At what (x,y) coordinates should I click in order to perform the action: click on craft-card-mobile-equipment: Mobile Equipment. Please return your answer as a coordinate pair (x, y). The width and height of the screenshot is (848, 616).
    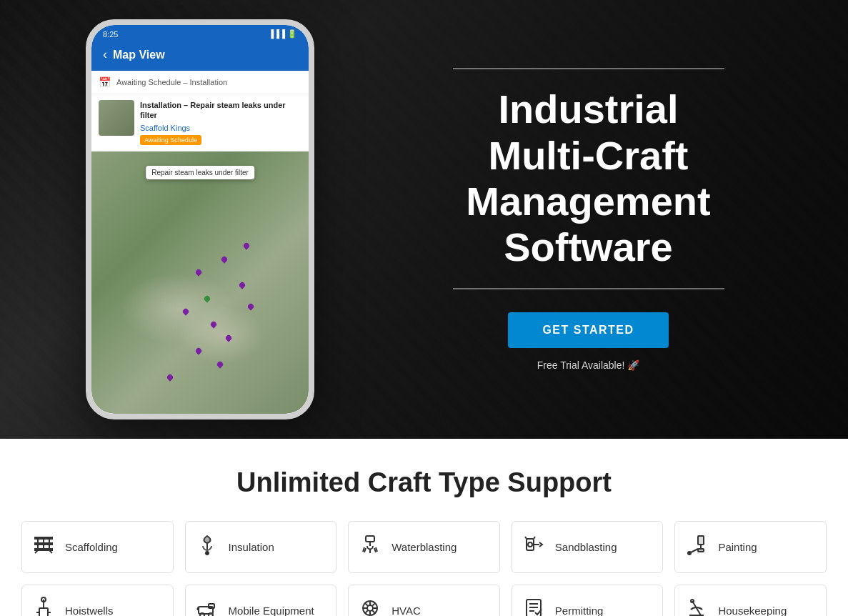
    Looking at the image, I should click on (261, 600).